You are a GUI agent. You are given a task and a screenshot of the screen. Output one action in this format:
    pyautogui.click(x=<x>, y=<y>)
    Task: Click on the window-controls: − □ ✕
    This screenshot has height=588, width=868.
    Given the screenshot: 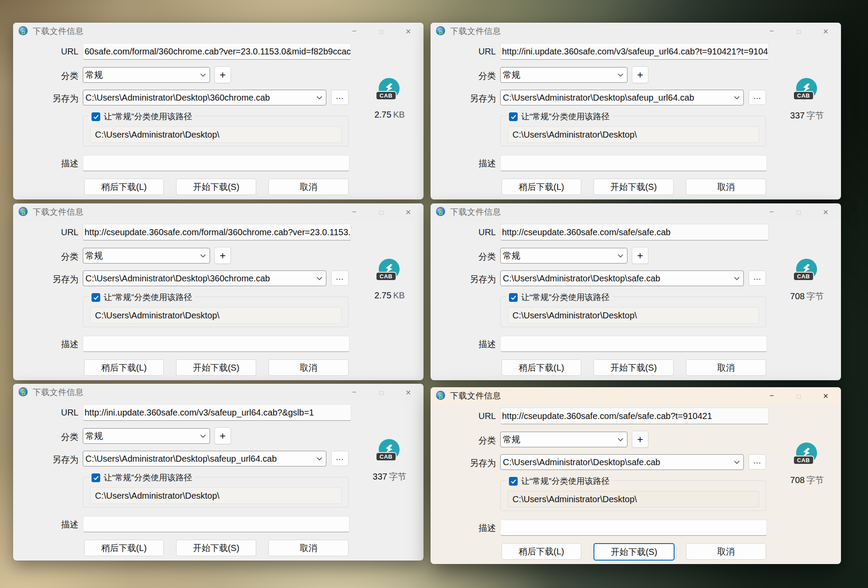 What is the action you would take?
    pyautogui.click(x=799, y=396)
    